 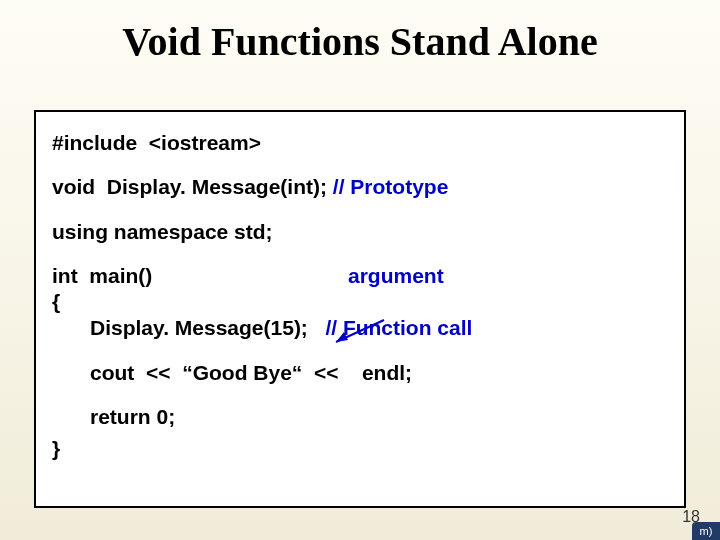 What do you see at coordinates (358, 332) in the screenshot?
I see `arrow-icon` at bounding box center [358, 332].